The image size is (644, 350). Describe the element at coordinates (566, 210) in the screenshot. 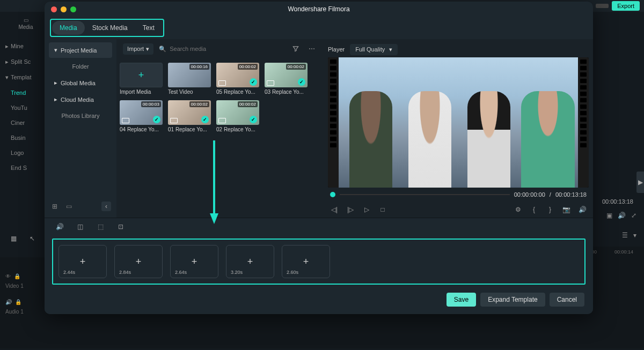

I see `camera-icon: 📷` at that location.